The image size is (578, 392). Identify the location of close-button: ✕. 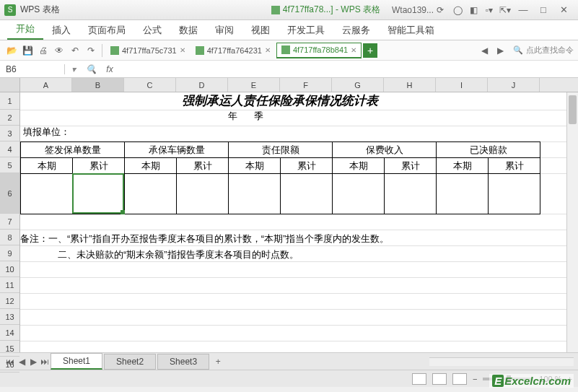
(564, 10).